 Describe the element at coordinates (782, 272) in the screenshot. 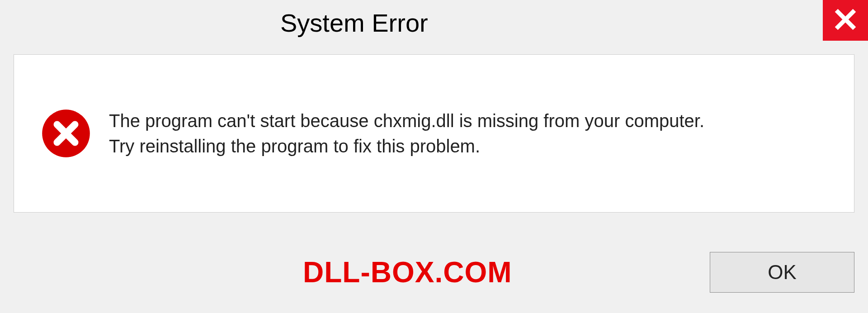

I see `ok-button: OK` at that location.